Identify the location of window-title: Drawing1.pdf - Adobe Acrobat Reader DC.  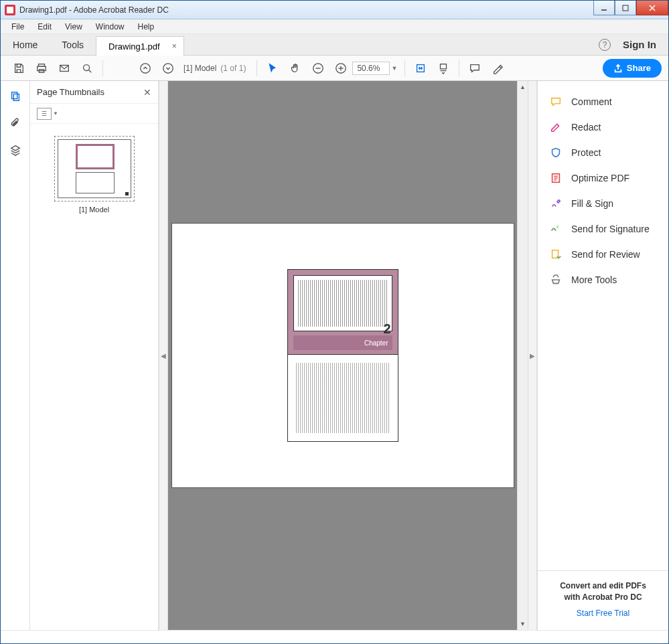
(307, 10).